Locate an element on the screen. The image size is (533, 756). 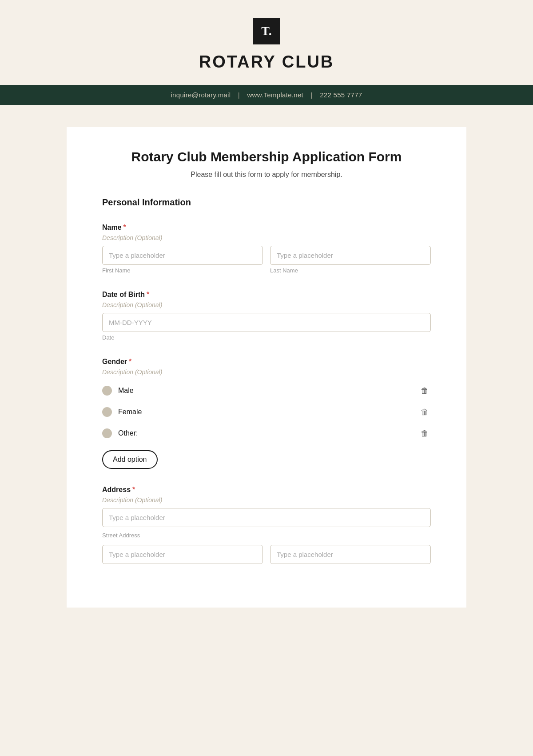
field-group-name: Name* Description (Optional) First Name … is located at coordinates (266, 249).